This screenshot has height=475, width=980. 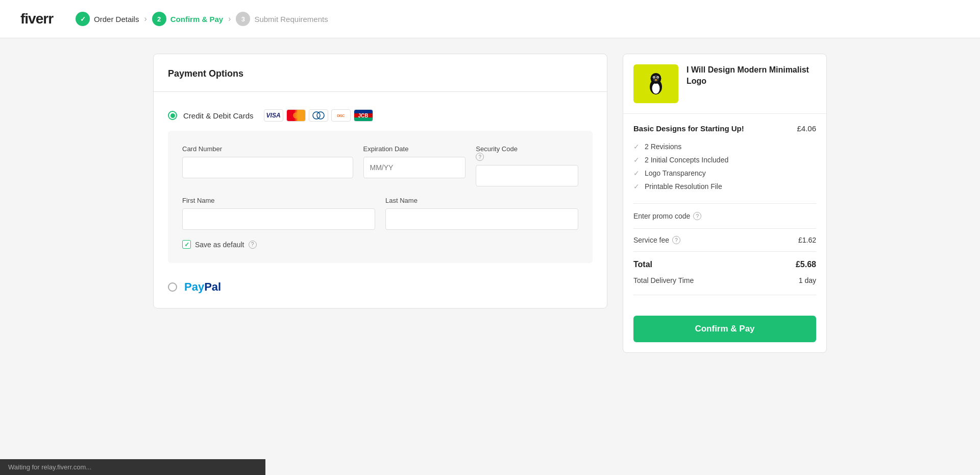 I want to click on name-row: First Name Last Name, so click(x=380, y=213).